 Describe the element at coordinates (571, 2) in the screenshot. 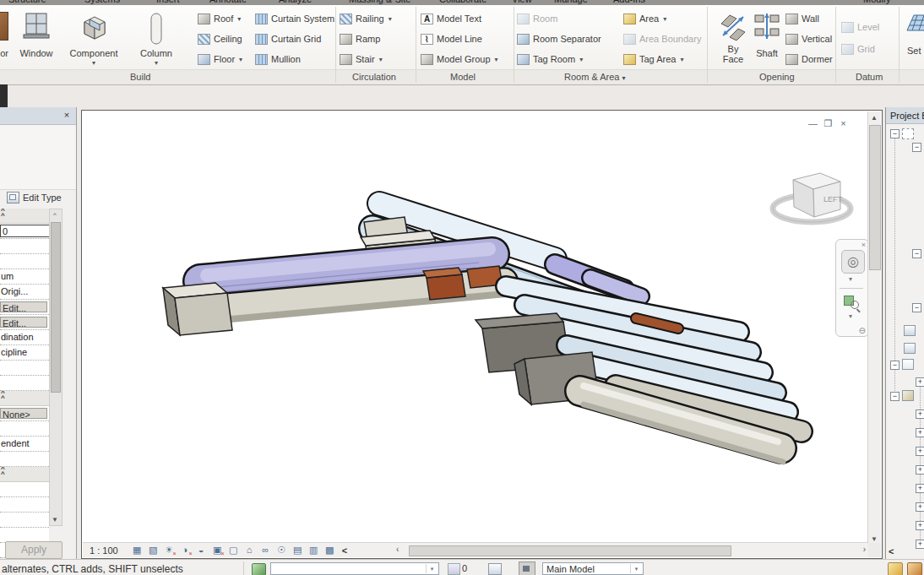

I see `ribbon-tab-manage: Manage` at that location.